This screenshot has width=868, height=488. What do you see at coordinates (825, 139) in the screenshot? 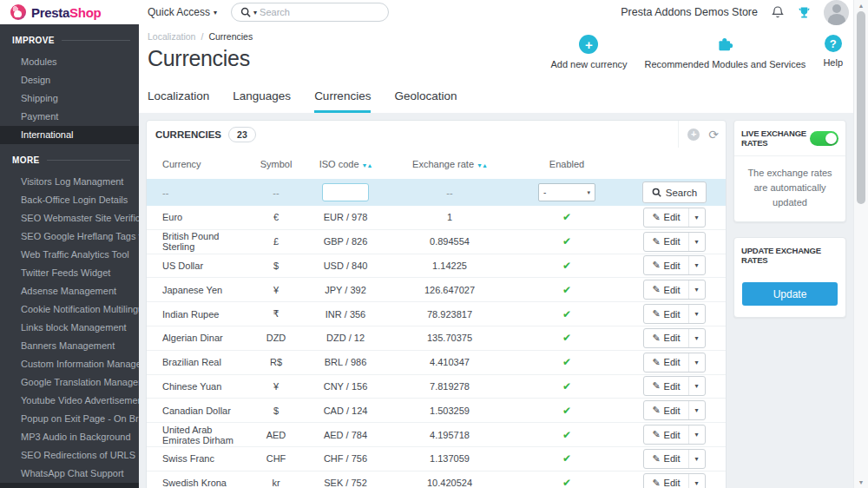
I see `live-rates-toggle` at bounding box center [825, 139].